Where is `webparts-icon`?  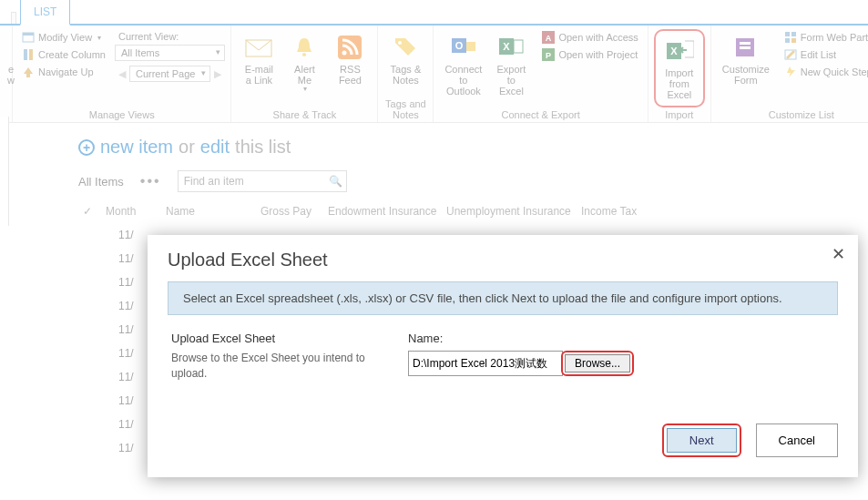
webparts-icon is located at coordinates (791, 37).